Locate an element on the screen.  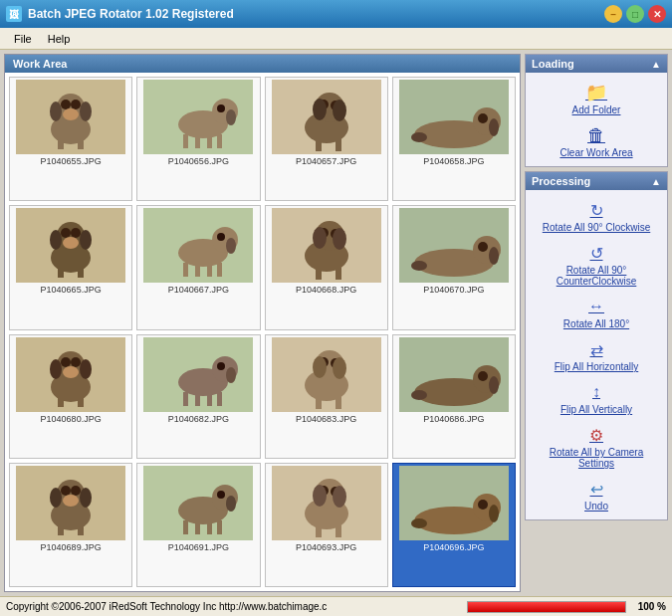
thumbnail-label: P1040682.JPG is located at coordinates (199, 419).